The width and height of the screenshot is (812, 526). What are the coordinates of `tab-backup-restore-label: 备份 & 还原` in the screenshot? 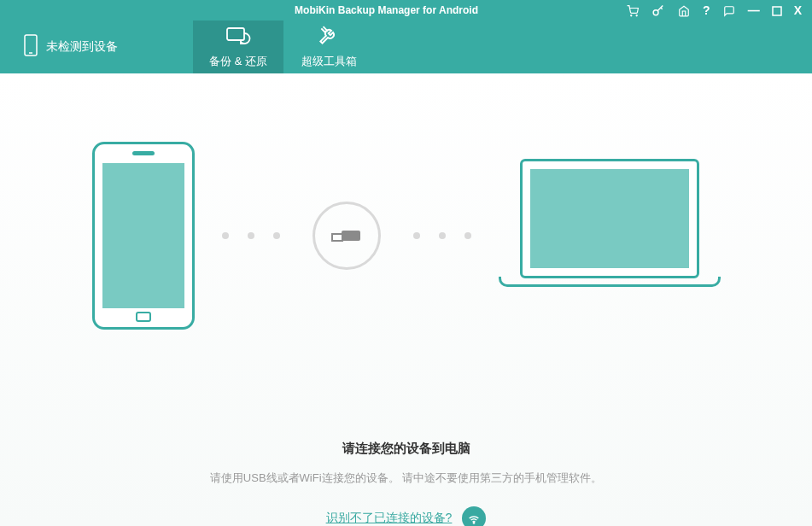 It's located at (238, 61).